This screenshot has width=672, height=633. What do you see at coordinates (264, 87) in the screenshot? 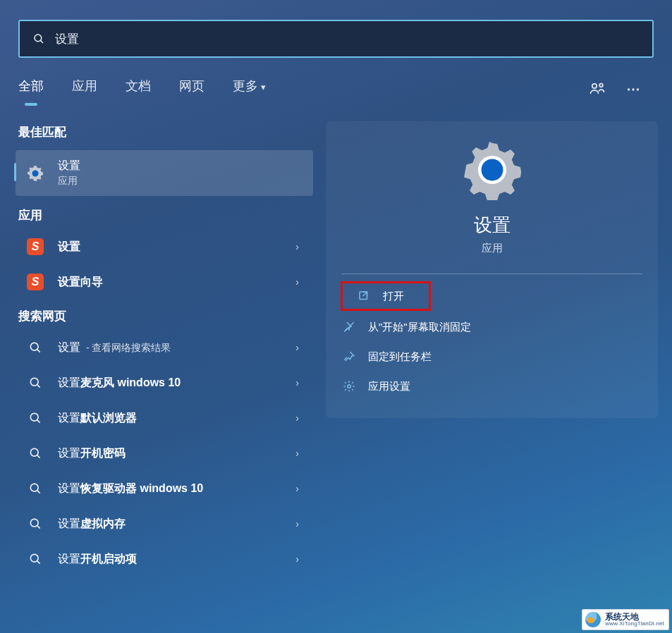
I see `chevron-down-icon: ▾` at bounding box center [264, 87].